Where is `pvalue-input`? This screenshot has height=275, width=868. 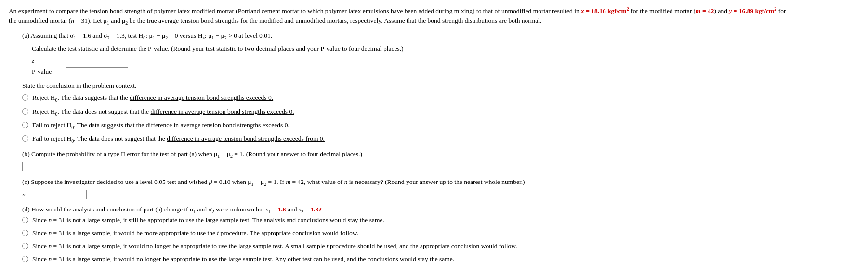
pvalue-input is located at coordinates (97, 72).